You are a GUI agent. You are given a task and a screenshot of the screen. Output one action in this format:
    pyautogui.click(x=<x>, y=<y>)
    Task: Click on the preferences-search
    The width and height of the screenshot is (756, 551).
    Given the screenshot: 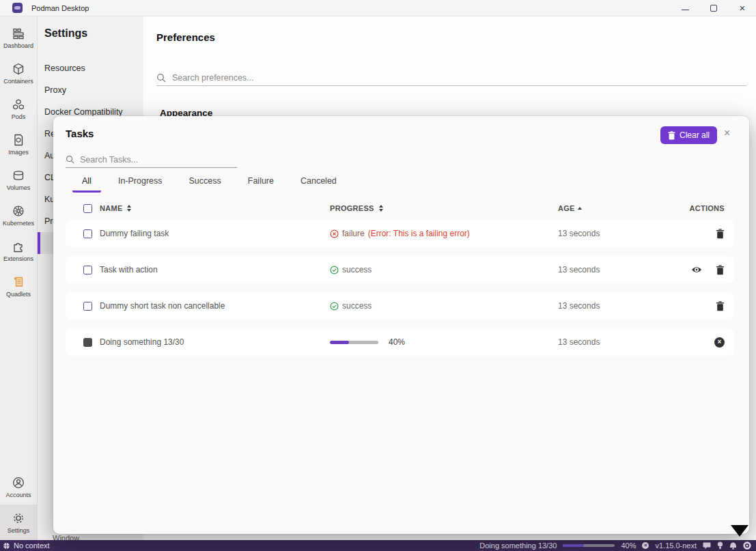 What is the action you would take?
    pyautogui.click(x=451, y=78)
    